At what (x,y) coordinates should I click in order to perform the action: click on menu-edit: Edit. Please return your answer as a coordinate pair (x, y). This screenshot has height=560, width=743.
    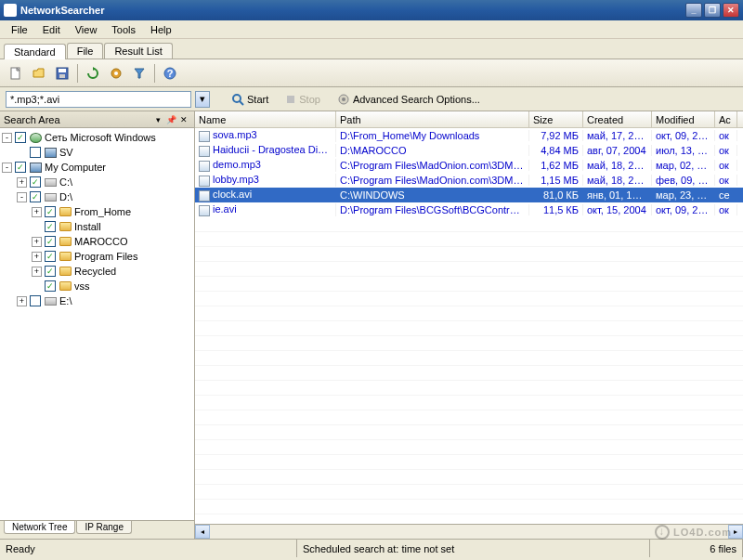
    Looking at the image, I should click on (52, 30).